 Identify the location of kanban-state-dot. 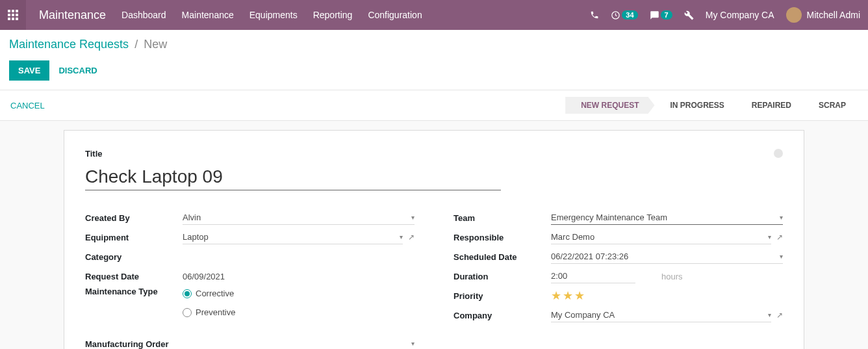
(778, 153).